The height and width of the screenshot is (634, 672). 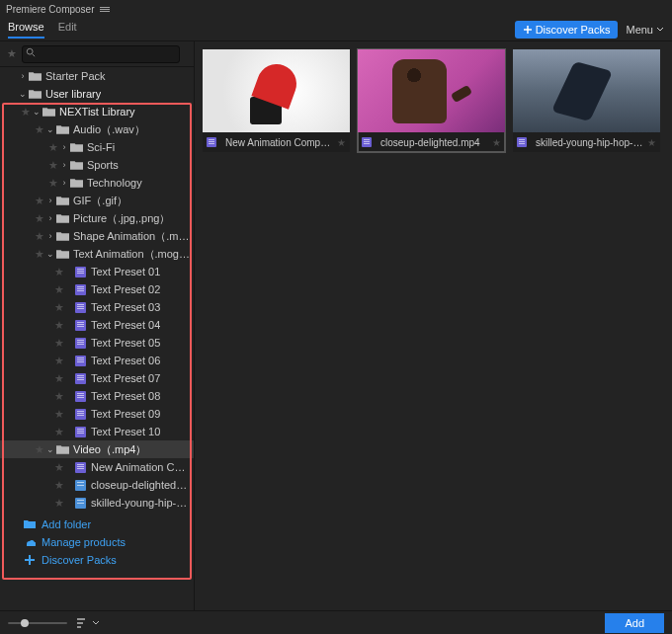 What do you see at coordinates (587, 101) in the screenshot?
I see `thumbnail-card: skilled-young-hip-hop-st… ★` at bounding box center [587, 101].